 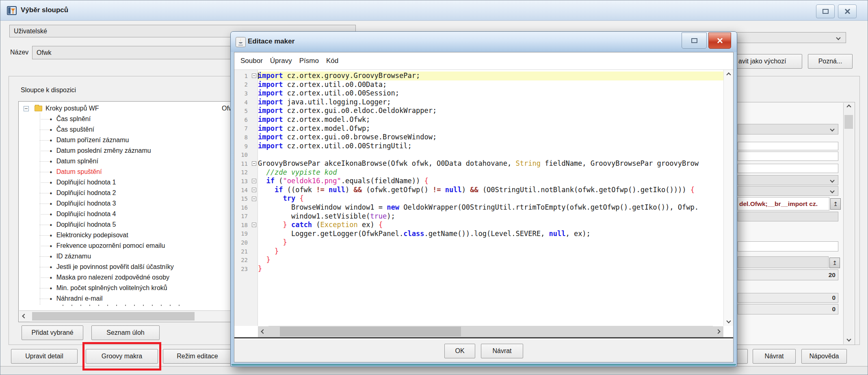 What do you see at coordinates (484, 42) in the screenshot?
I see `dialog-titlebar` at bounding box center [484, 42].